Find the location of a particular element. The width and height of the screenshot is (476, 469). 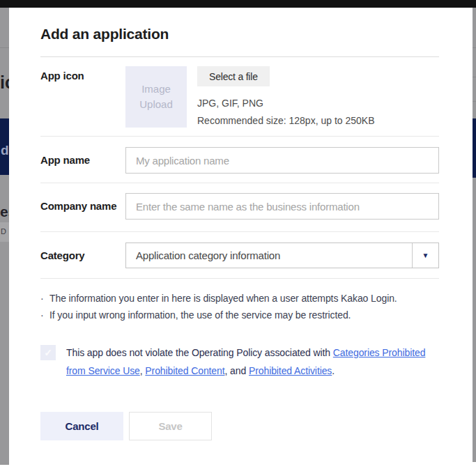

cancel-button: Cancel is located at coordinates (82, 426).